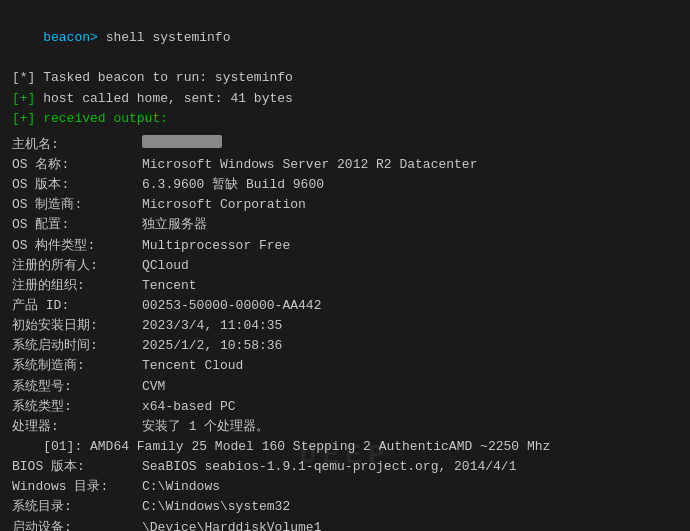  What do you see at coordinates (77, 524) in the screenshot?
I see `info-label: 启动设备:` at bounding box center [77, 524].